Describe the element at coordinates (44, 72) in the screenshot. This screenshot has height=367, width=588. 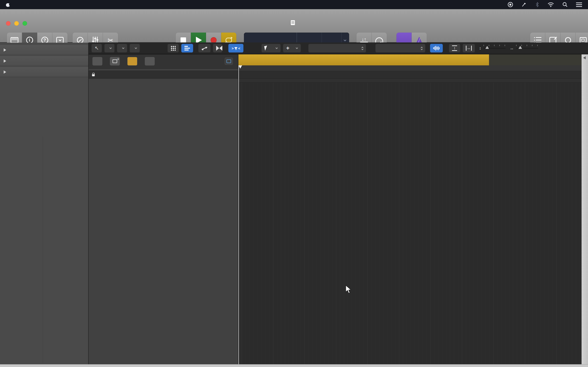
I see `track-inspector-header` at that location.